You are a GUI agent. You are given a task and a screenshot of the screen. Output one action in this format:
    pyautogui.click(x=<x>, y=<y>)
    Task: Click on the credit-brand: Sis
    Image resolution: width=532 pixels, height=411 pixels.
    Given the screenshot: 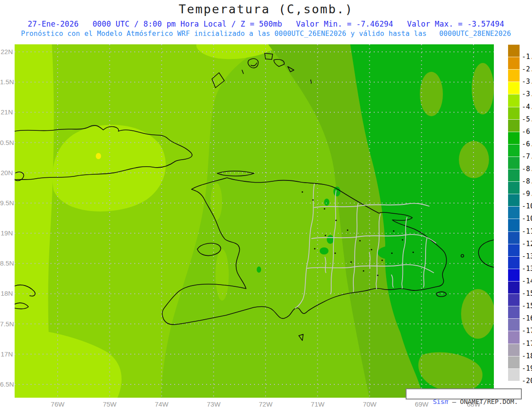 What is the action you would take?
    pyautogui.click(x=438, y=402)
    